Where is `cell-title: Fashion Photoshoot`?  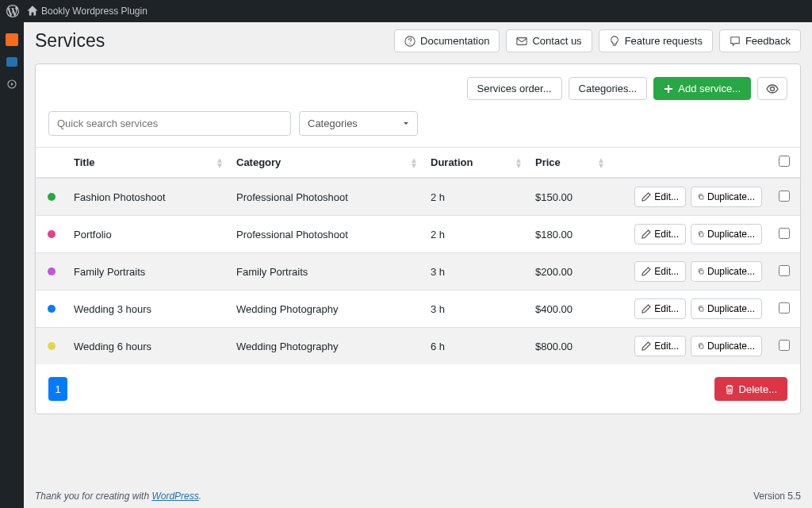
cell-title: Fashion Photoshoot is located at coordinates (149, 197).